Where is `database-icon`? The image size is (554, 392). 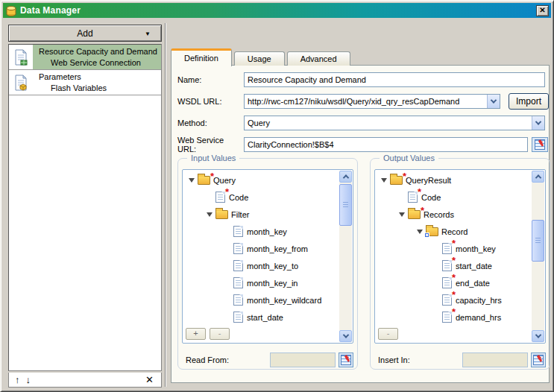
database-icon is located at coordinates (11, 10).